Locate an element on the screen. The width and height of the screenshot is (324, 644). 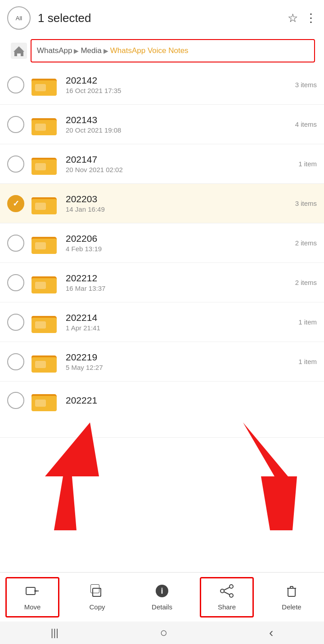
folder-date-2: 20 Nov 2021 02:02 is located at coordinates (182, 170).